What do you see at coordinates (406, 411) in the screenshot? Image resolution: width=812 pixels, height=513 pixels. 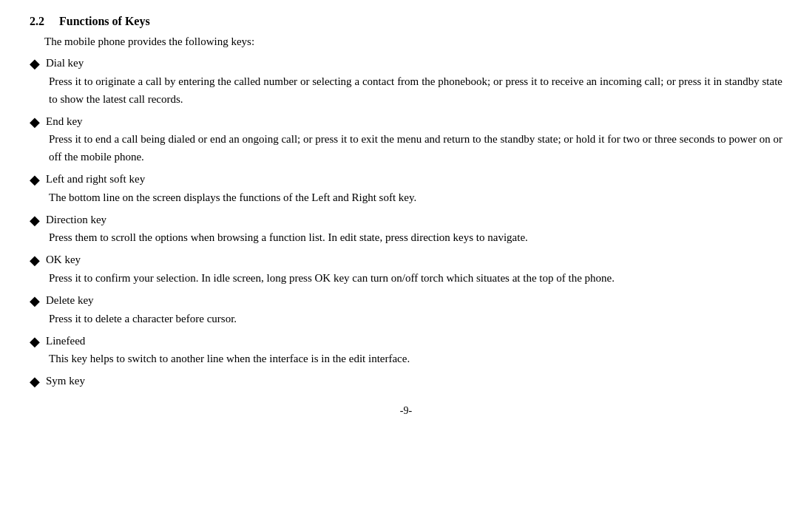 I see `page-footer: -9-` at bounding box center [406, 411].